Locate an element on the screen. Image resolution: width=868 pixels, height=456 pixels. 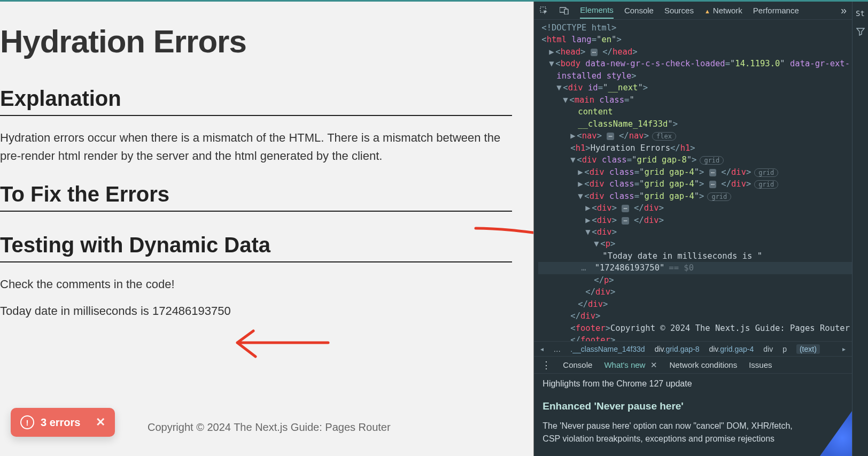
drawer-menu-icon: ⋮ is located at coordinates (546, 365).